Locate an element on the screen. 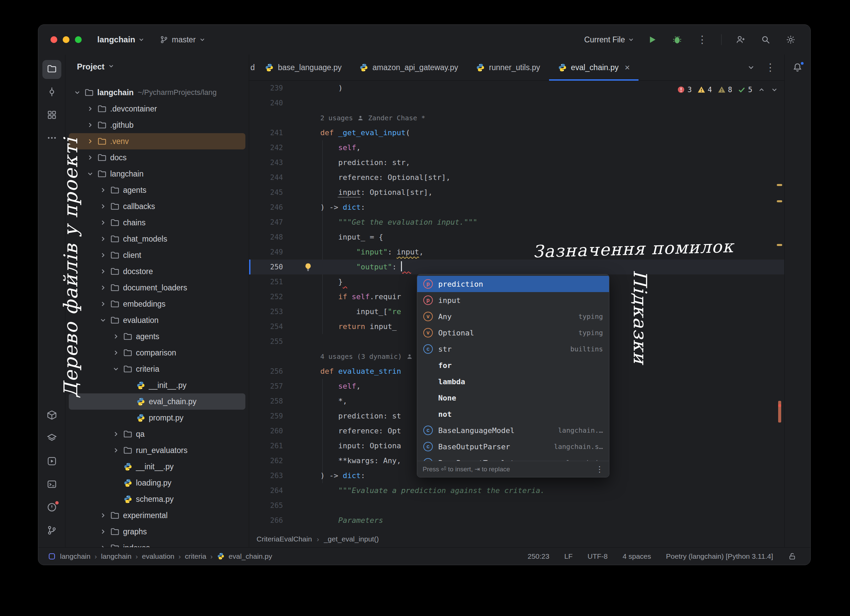  line-number: 265 is located at coordinates (266, 505).